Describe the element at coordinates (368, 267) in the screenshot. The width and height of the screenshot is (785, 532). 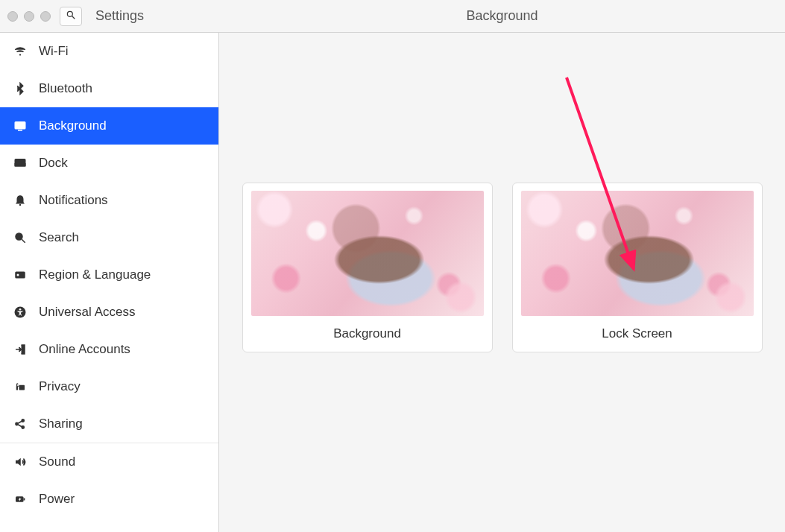
I see `background-wallpaper-card: Background` at that location.